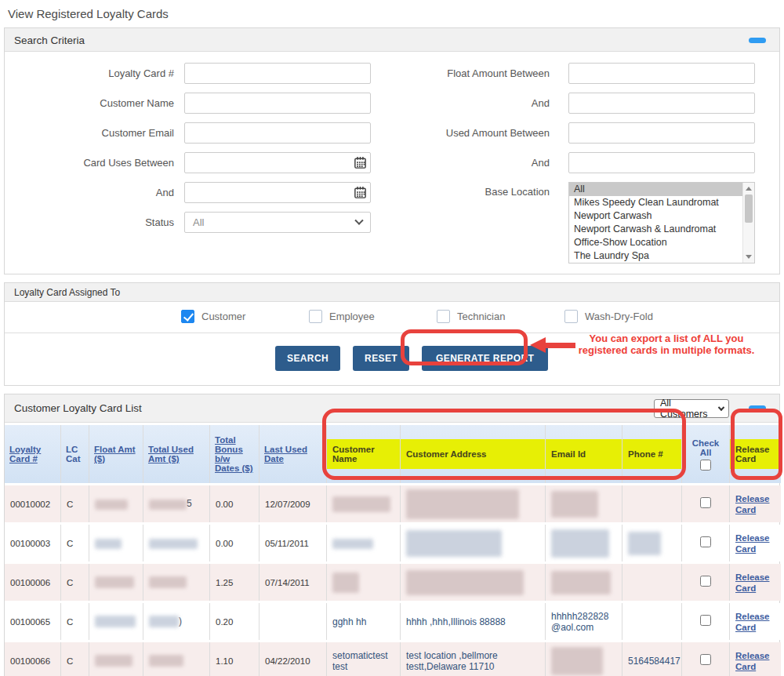 The image size is (784, 676). I want to click on scroll-down-icon, so click(749, 257).